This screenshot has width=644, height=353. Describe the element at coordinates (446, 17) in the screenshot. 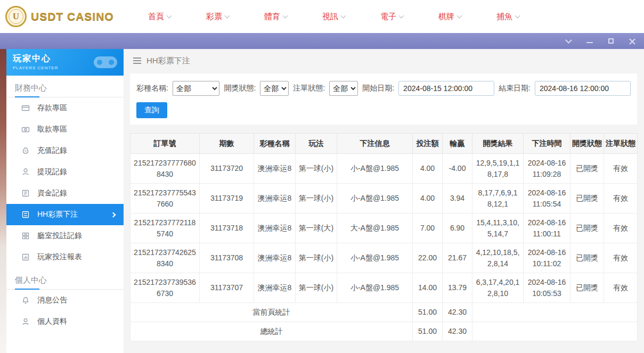

I see `nav-item-label: 棋牌` at that location.